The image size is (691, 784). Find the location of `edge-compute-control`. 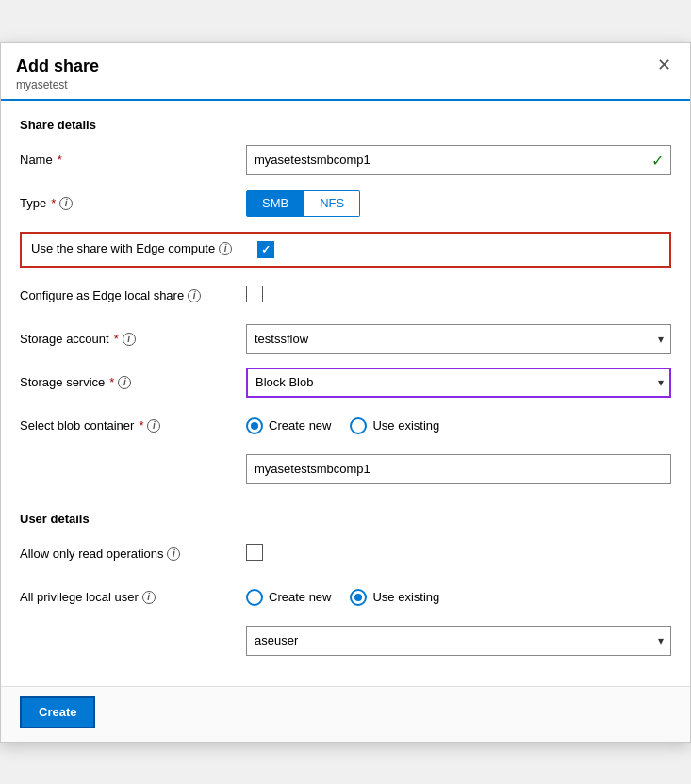

edge-compute-control is located at coordinates (458, 250).